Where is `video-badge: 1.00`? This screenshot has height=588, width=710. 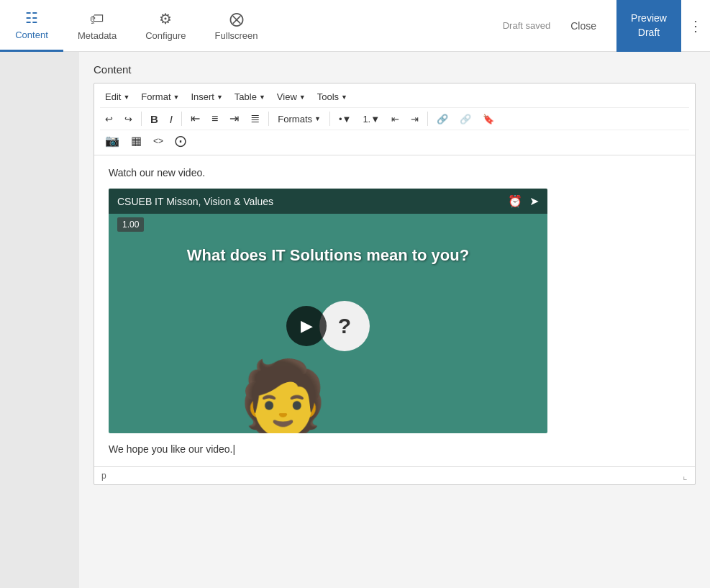
video-badge: 1.00 is located at coordinates (131, 225).